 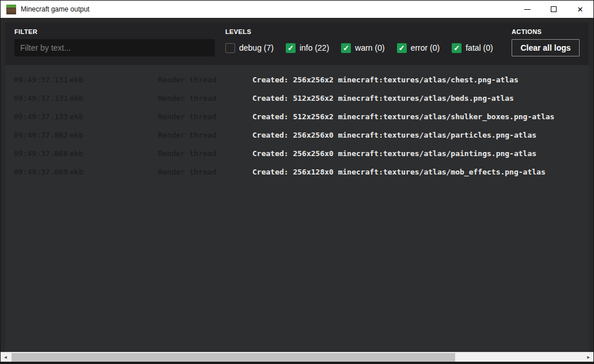 I want to click on maximize-icon, so click(x=554, y=9).